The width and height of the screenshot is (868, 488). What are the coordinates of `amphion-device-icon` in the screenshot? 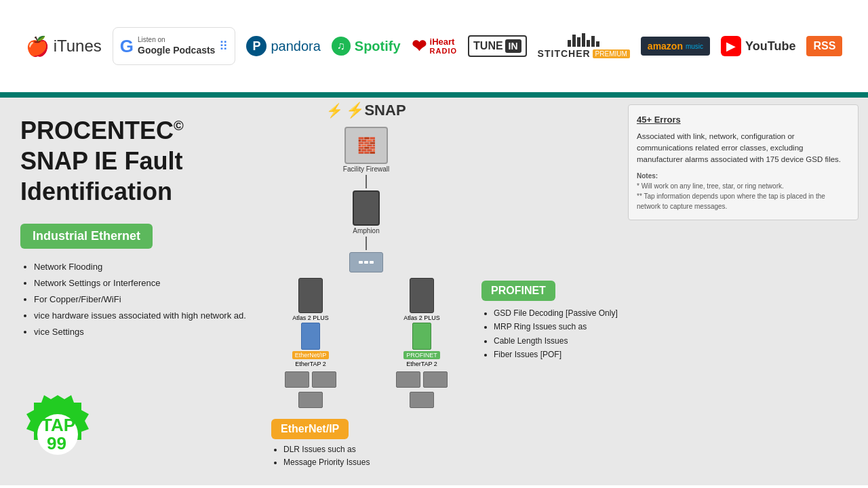 It's located at (366, 208).